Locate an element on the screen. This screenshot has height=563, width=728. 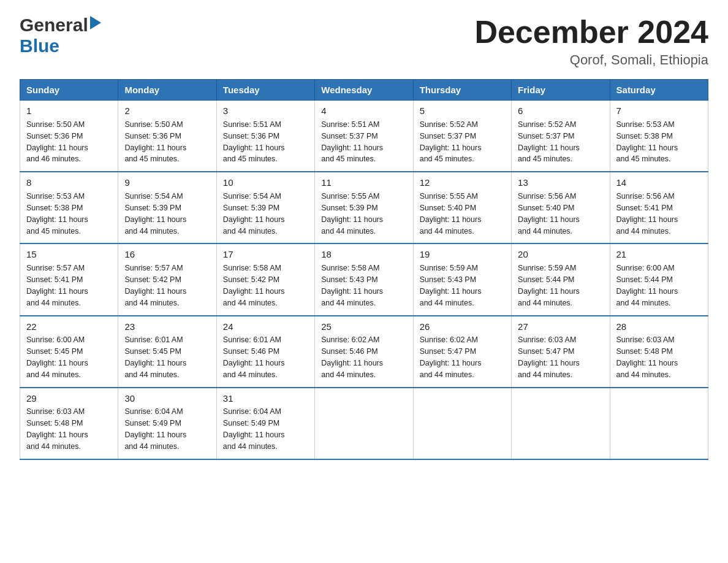
day-info: Sunrise: 5:59 AMSunset: 5:44 PMDaylight:… is located at coordinates (549, 286).